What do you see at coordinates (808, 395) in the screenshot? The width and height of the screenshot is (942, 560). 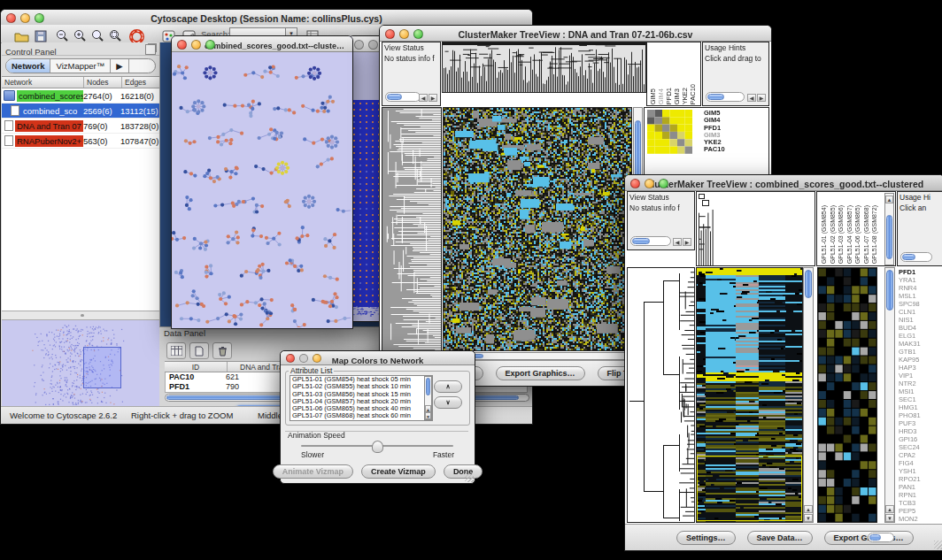 I see `tv2-heatmap-vscrollbar: ▲ ▼` at bounding box center [808, 395].